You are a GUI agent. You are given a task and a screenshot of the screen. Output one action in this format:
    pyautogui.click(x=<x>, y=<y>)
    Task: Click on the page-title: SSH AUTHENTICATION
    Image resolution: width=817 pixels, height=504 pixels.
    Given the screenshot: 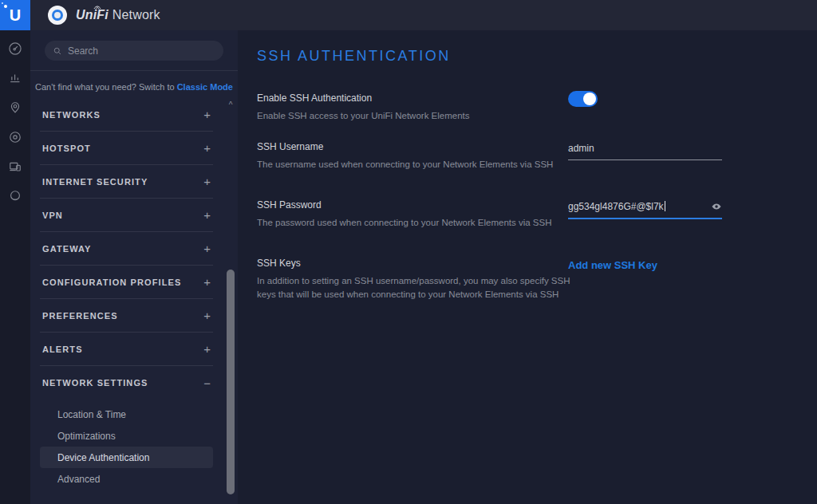 What is the action you would take?
    pyautogui.click(x=354, y=56)
    